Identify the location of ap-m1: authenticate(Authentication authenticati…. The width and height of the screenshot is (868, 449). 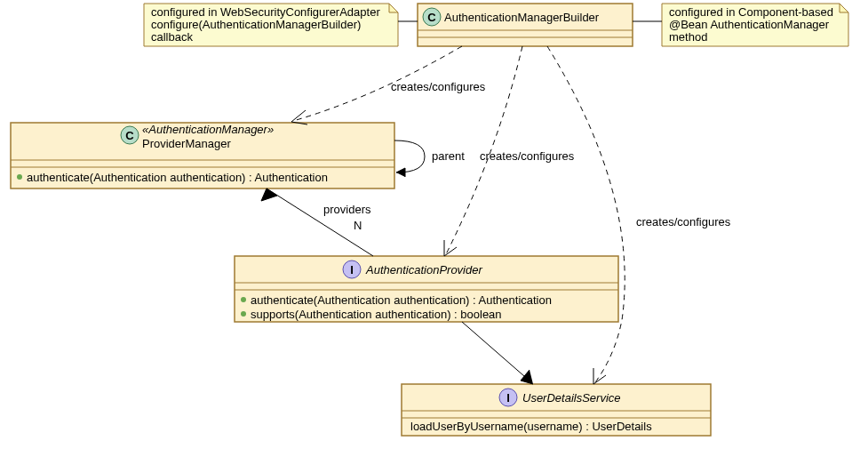
(402, 301).